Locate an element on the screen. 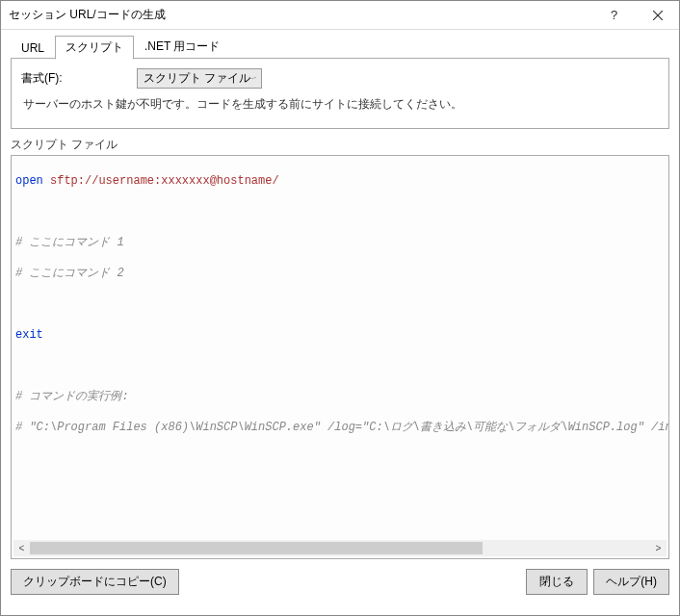 Image resolution: width=680 pixels, height=616 pixels. format-label: 書式(F): is located at coordinates (74, 79).